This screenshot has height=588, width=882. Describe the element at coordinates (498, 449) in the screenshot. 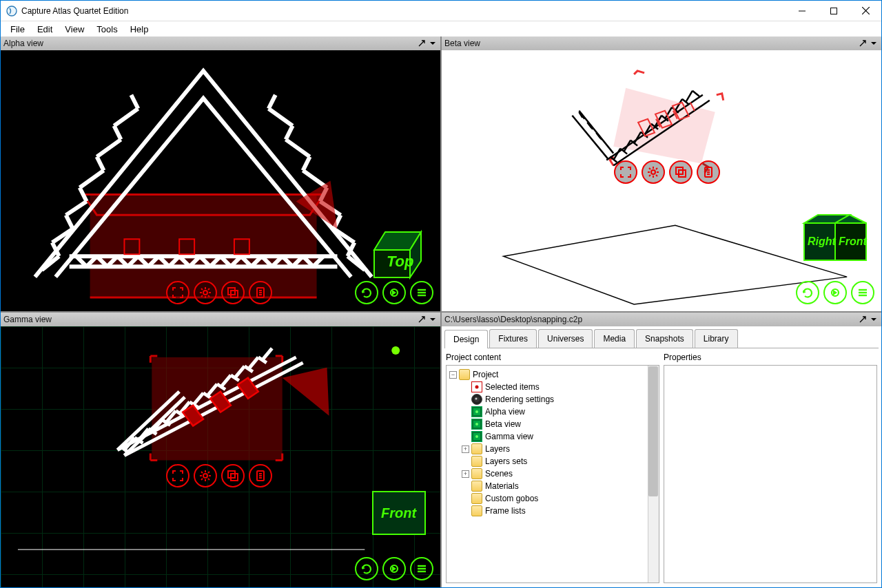

I see `tree-label: Layers` at that location.